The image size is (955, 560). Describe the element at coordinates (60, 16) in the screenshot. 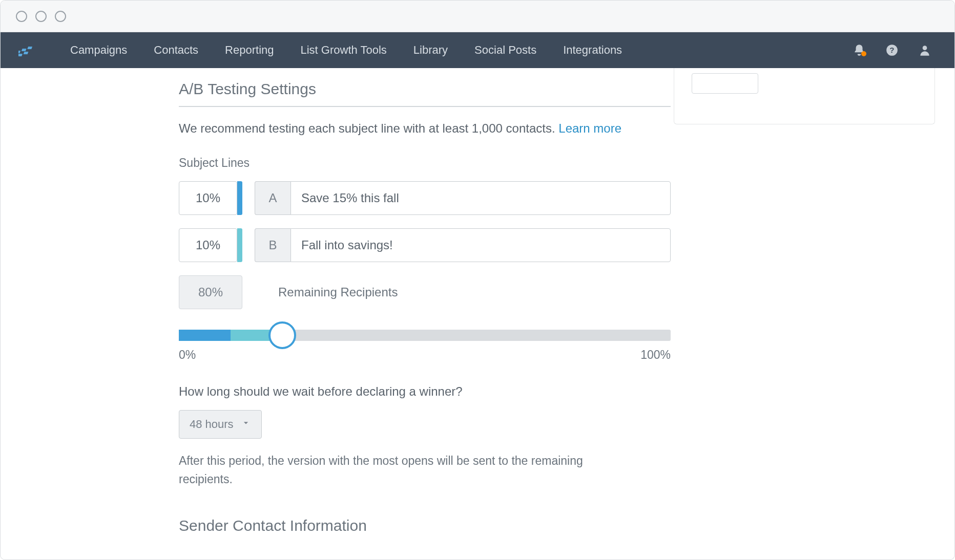

I see `window-zoom-icon` at that location.